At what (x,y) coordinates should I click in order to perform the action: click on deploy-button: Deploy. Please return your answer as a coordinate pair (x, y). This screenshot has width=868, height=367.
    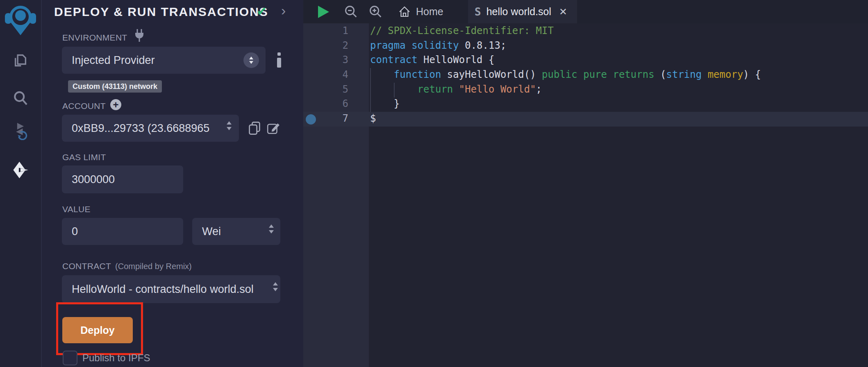
    Looking at the image, I should click on (98, 330).